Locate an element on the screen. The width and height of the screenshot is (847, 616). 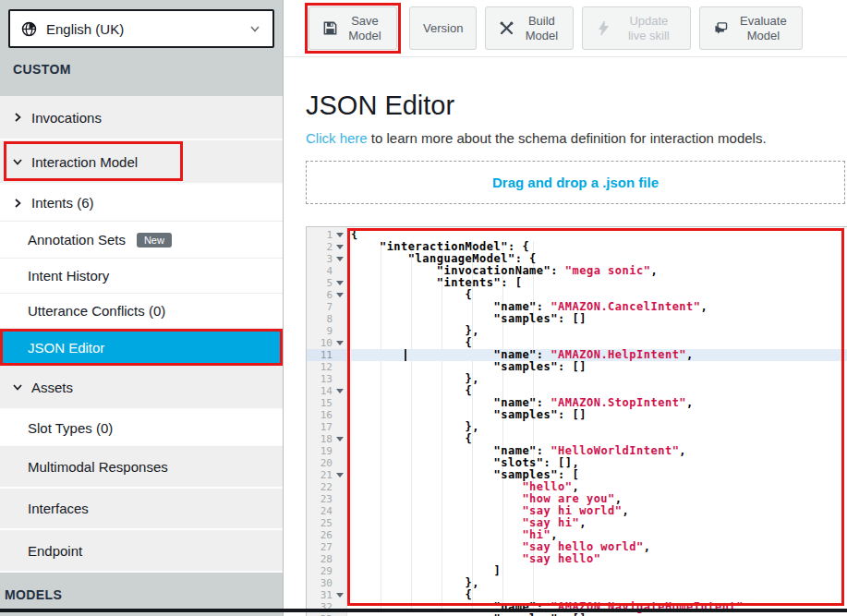
line-number: 3 is located at coordinates (327, 259).